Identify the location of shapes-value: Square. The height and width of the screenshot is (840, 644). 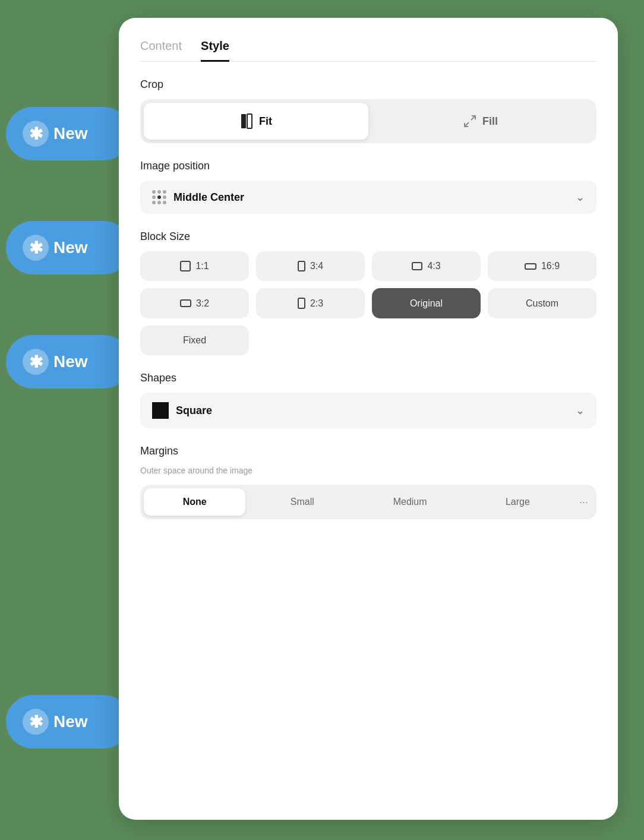
(372, 411).